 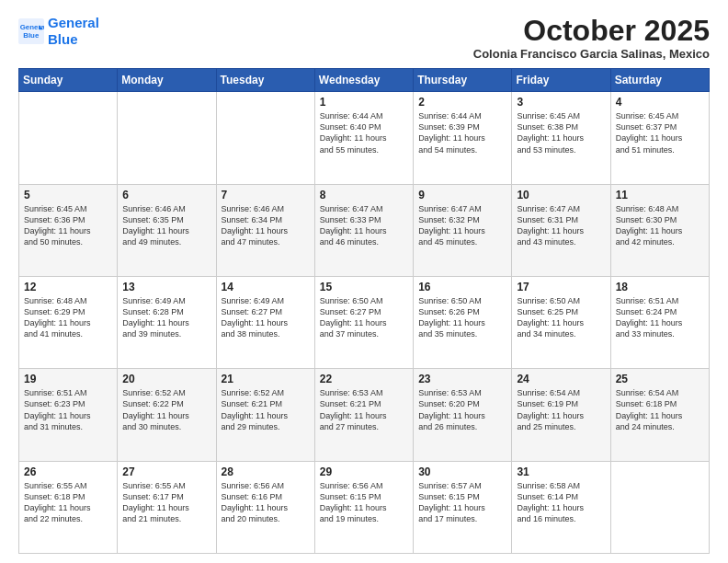 I want to click on day-number: 11, so click(x=660, y=195).